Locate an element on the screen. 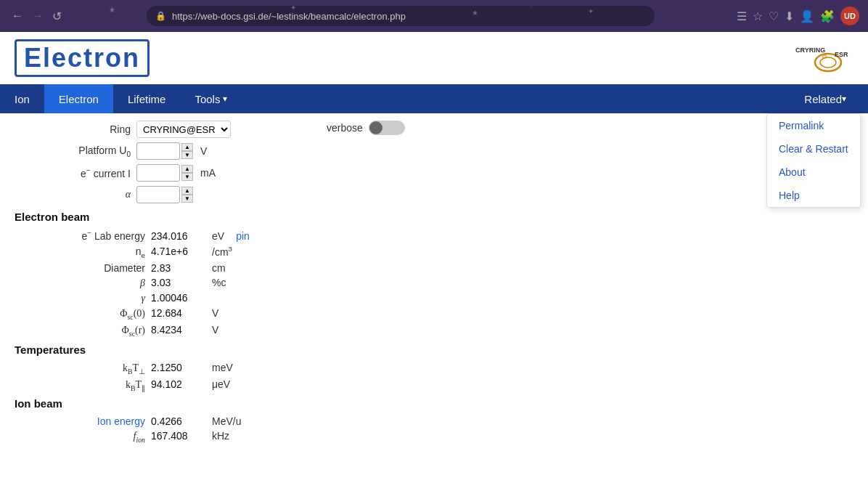  phi-sc-0-row: Φsc(0) 12.684 V is located at coordinates (434, 314).